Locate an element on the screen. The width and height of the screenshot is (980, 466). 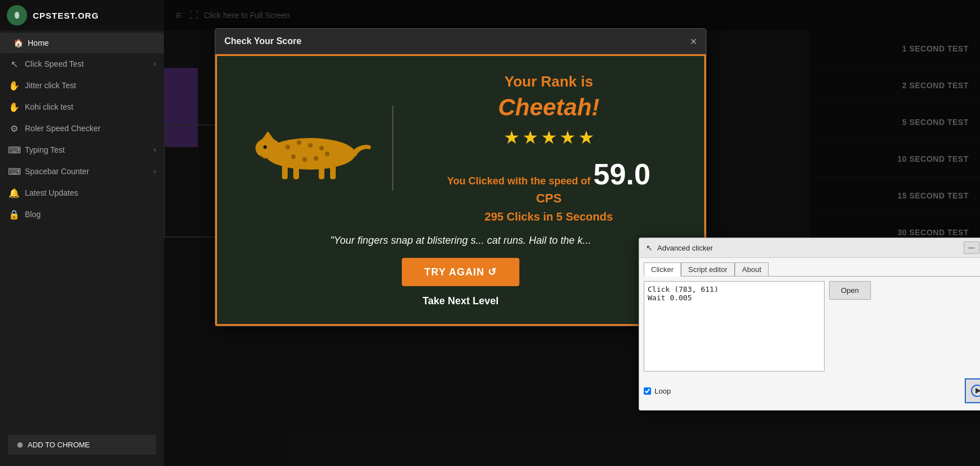
sidebar-item-spacebar-counter: ⌨ Spacebar Counter ‹ is located at coordinates (82, 171).